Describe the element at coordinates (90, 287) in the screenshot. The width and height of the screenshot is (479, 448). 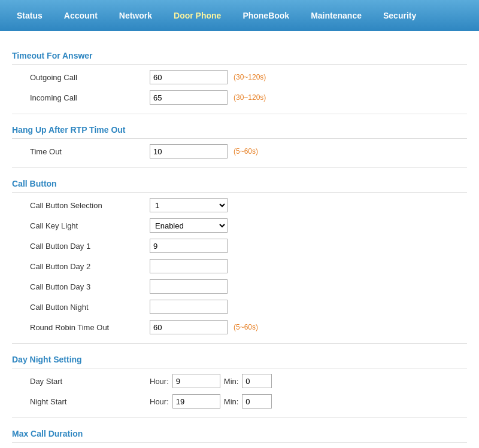
I see `call-button-day3-label: Call Button Day 3` at that location.